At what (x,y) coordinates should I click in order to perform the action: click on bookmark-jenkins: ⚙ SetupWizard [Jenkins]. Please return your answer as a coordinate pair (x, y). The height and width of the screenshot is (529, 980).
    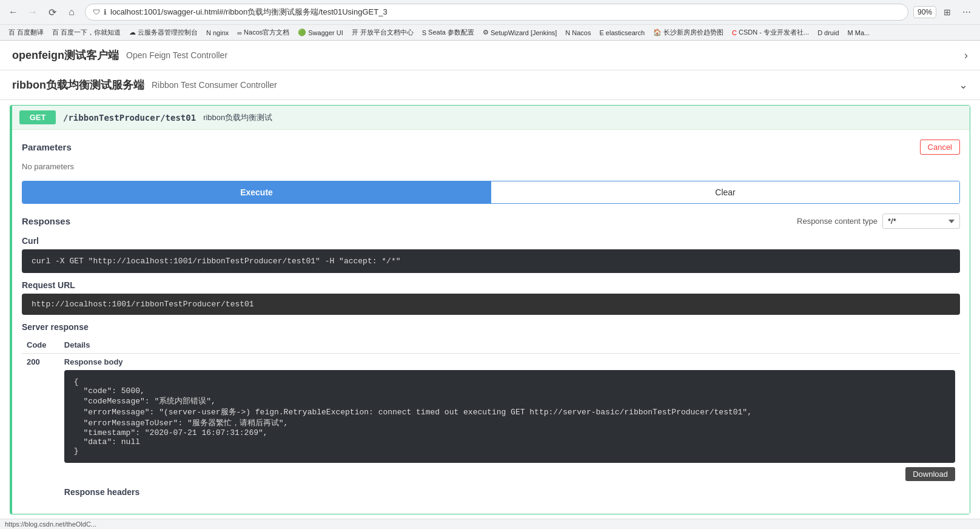
    Looking at the image, I should click on (520, 33).